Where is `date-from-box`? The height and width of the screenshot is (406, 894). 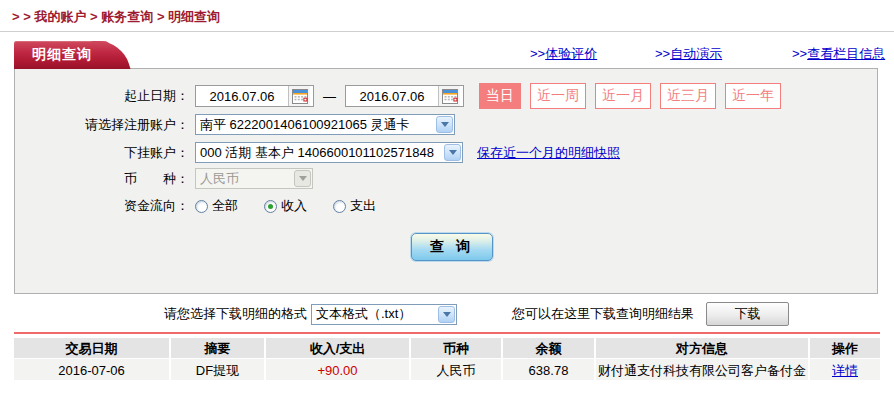
date-from-box is located at coordinates (254, 96).